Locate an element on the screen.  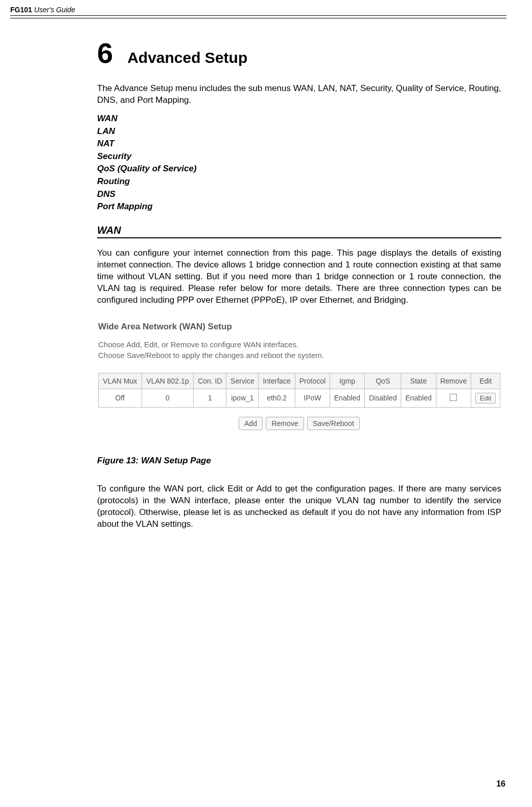
menu-item-nat: NAT is located at coordinates (299, 144).